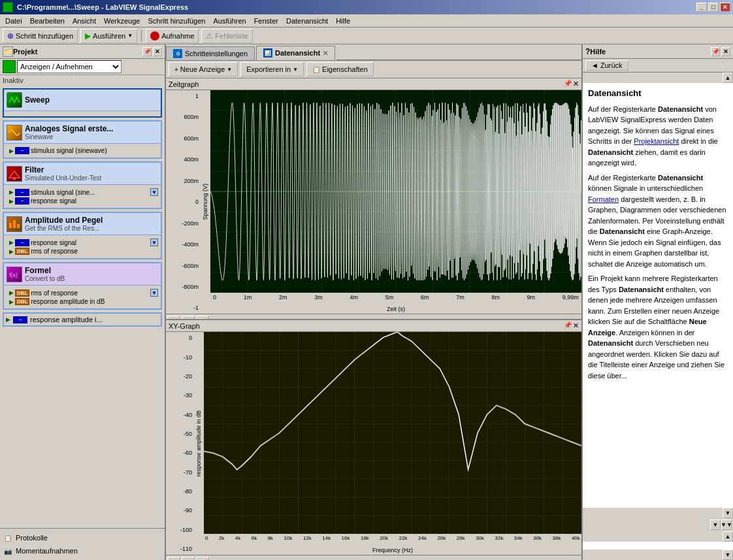 This screenshot has width=733, height=560. Describe the element at coordinates (122, 21) in the screenshot. I see `menu-werkzeuge: Werkzeuge` at that location.